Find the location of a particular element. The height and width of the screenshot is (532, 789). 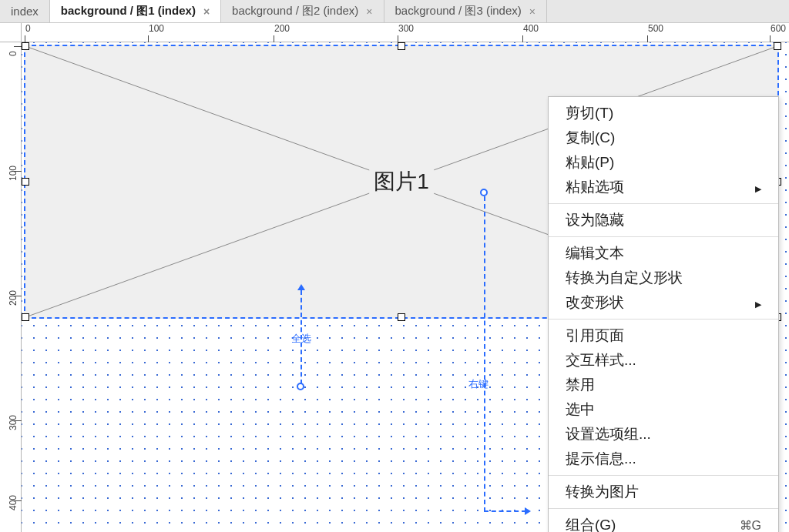

menu-convert-custom-shape: 转换为自定义形状 is located at coordinates (663, 278).